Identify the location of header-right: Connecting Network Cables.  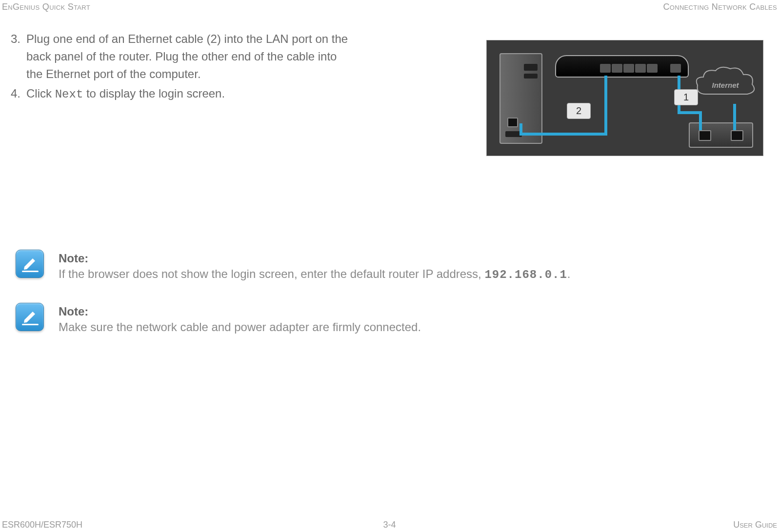
(720, 7).